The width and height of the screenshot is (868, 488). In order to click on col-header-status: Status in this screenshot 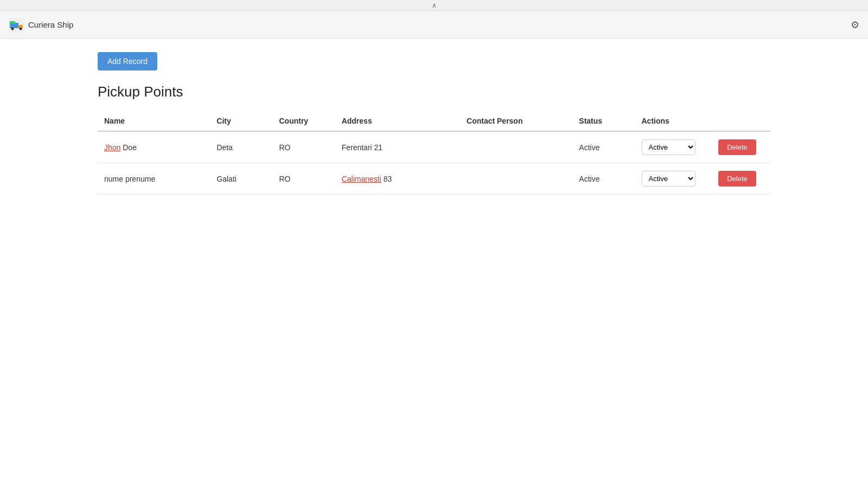, I will do `click(603, 121)`.